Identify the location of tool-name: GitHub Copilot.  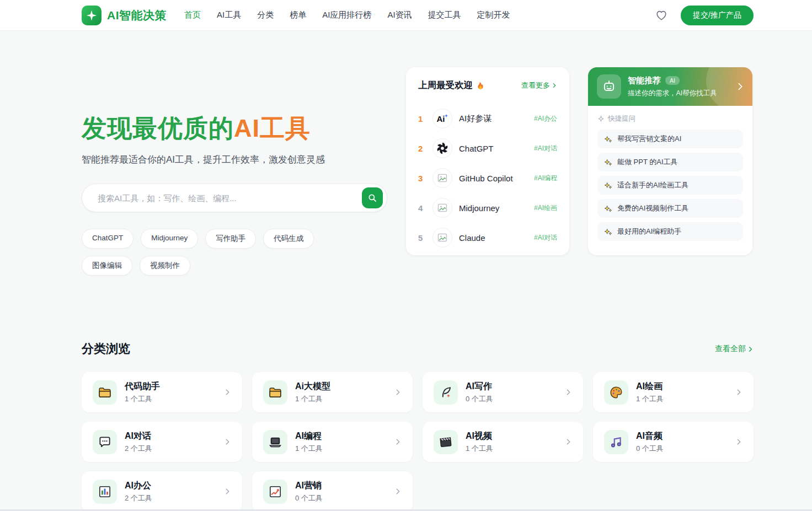
(486, 179).